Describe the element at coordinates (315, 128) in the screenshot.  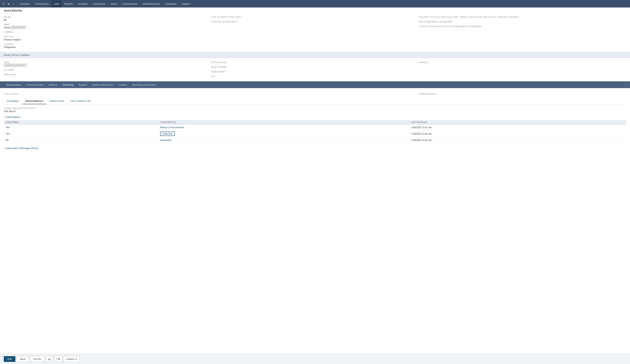
I see `table-row: Yes Billing Communication 1/30/2021 5:01…` at that location.